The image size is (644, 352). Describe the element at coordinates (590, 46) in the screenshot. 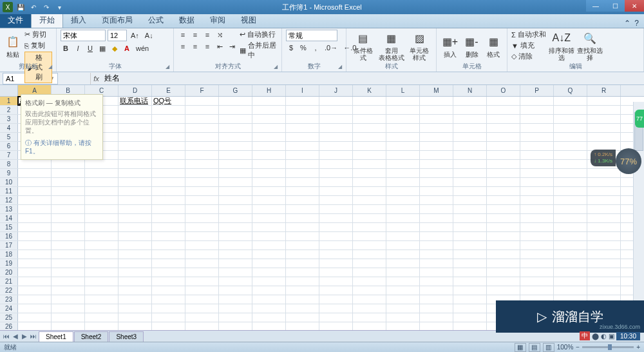

I see `find-select-button: 🔍查找和选择` at that location.